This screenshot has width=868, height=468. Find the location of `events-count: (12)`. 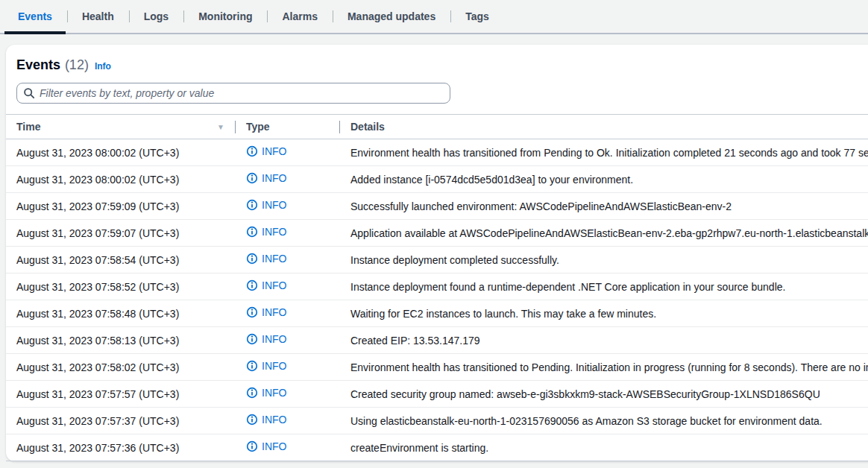

events-count: (12) is located at coordinates (77, 65).